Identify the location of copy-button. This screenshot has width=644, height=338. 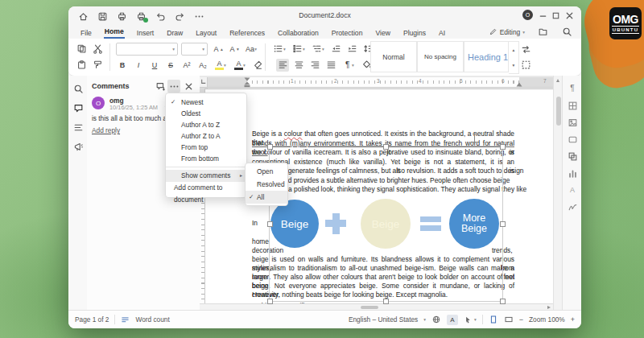
(81, 49).